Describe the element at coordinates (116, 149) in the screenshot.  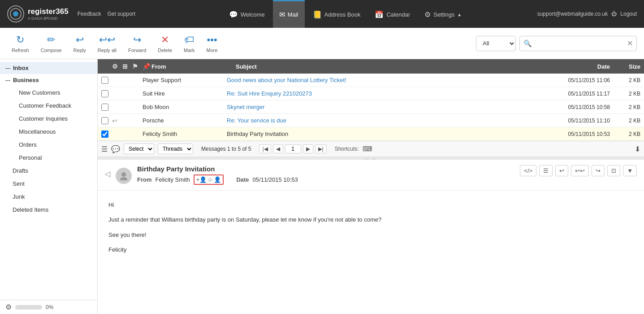
I see `comment-icon: 💬` at that location.